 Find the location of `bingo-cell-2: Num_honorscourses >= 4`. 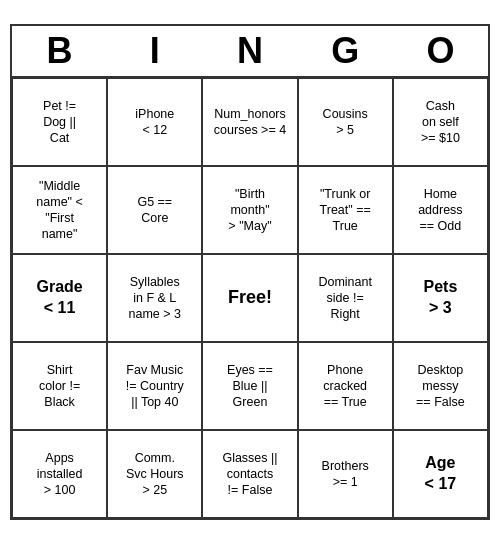

bingo-cell-2: Num_honorscourses >= 4 is located at coordinates (250, 122).